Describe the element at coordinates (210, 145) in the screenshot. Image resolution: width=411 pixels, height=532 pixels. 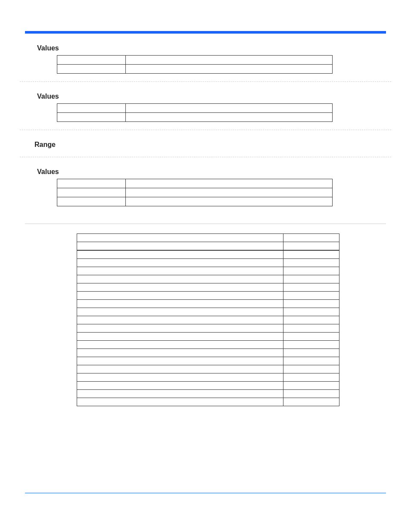
I see `section-title-range: Range` at that location.